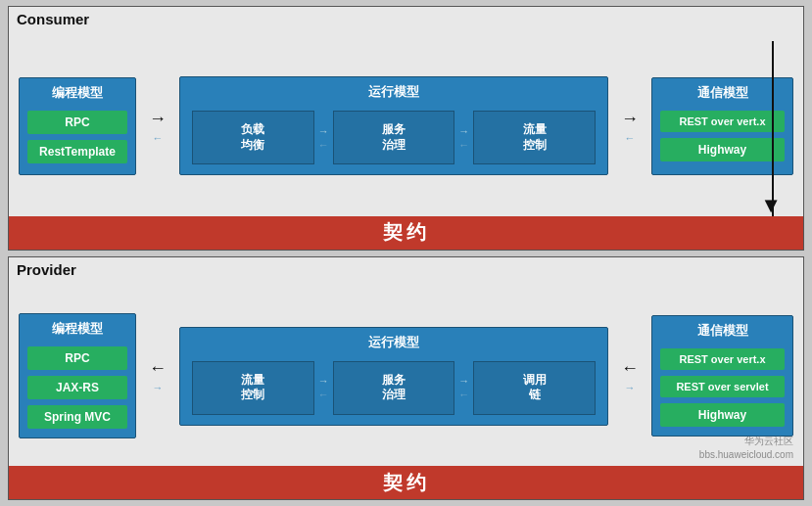 Image resolution: width=812 pixels, height=506 pixels. What do you see at coordinates (406, 483) in the screenshot?
I see `provider-contract-bar: 契约` at bounding box center [406, 483].